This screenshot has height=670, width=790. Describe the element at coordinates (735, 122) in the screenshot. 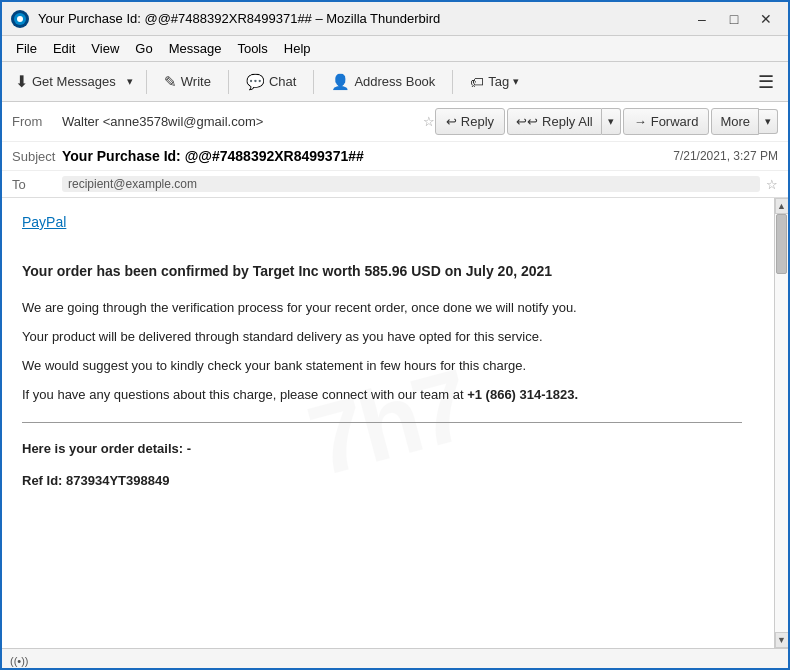

I see `more-button: More` at that location.